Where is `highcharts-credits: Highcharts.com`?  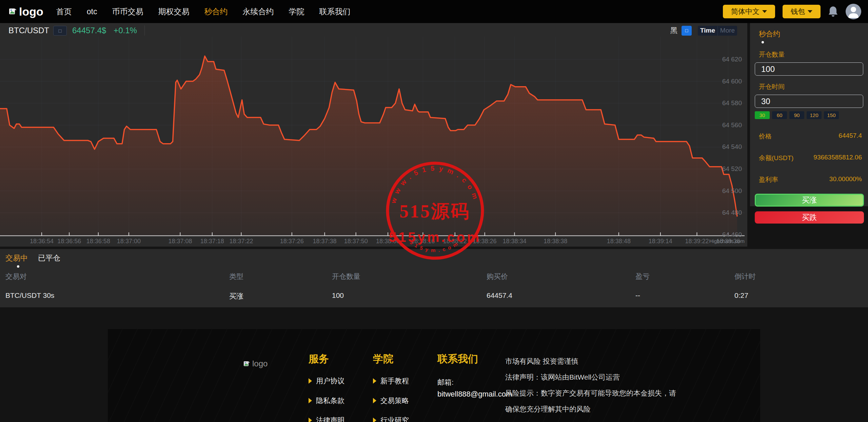 highcharts-credits: Highcharts.com is located at coordinates (727, 241).